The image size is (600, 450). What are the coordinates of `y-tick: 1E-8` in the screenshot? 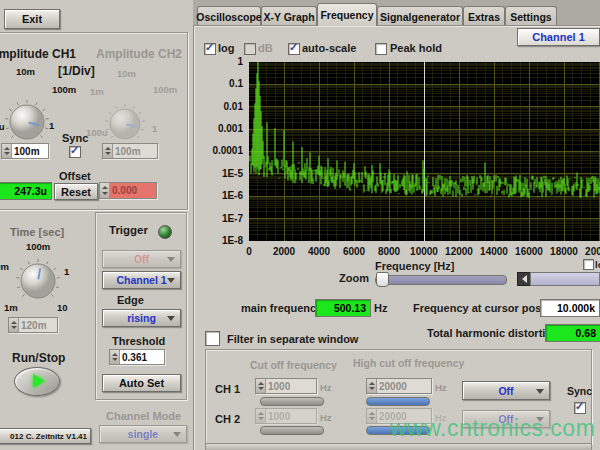 It's located at (223, 240).